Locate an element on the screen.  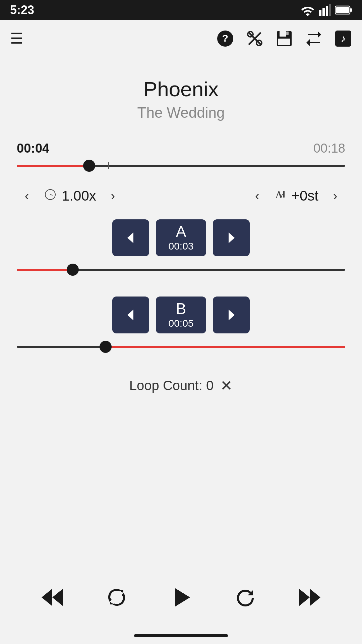
scissors-icon is located at coordinates (255, 39).